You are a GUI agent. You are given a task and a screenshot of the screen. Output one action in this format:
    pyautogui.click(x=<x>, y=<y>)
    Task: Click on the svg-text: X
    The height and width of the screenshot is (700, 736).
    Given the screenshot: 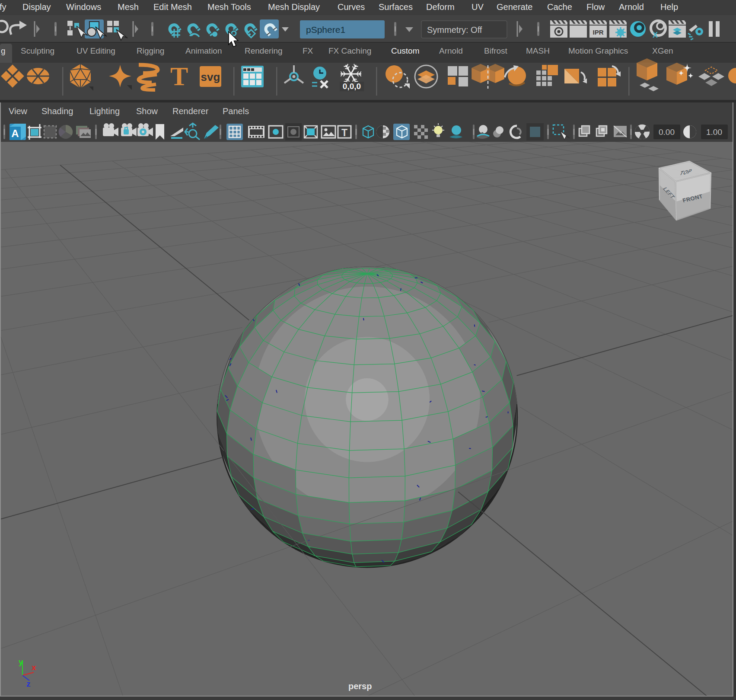 What is the action you would take?
    pyautogui.click(x=655, y=35)
    